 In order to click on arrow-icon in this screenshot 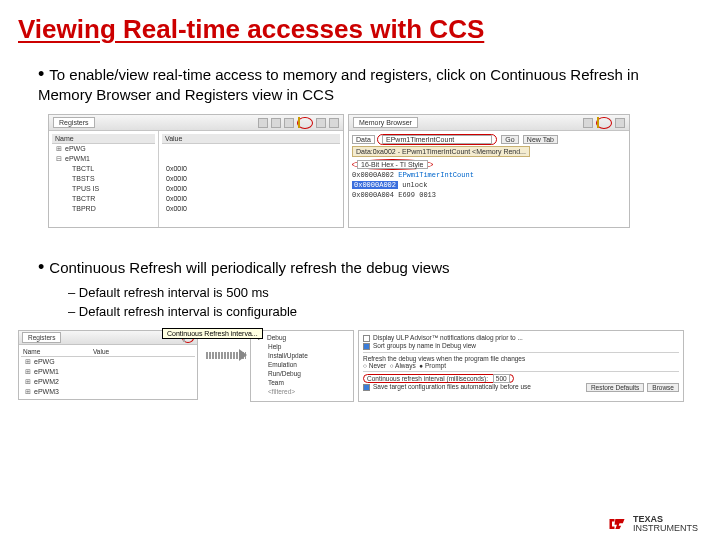, I will do `click(226, 356)`.